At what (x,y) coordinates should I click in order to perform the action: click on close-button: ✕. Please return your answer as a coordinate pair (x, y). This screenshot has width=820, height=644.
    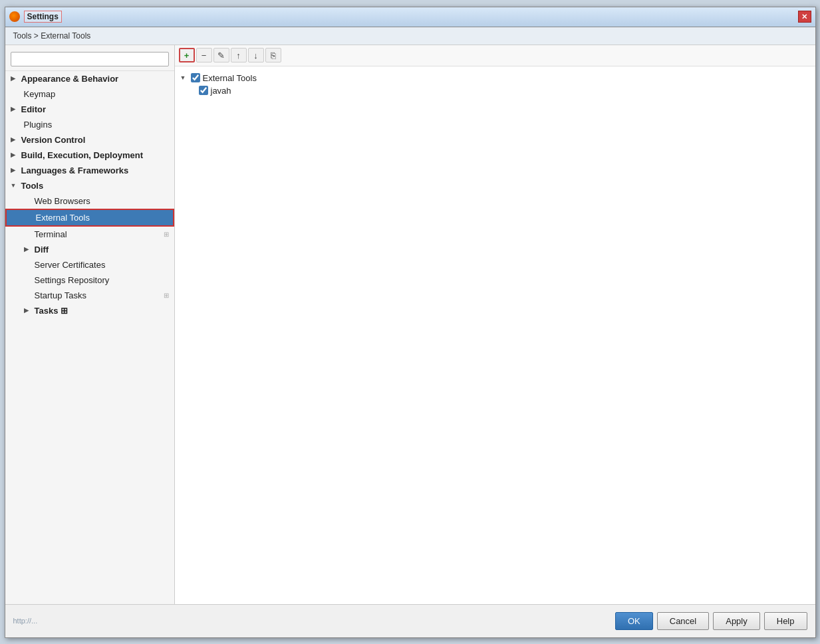
    Looking at the image, I should click on (805, 17).